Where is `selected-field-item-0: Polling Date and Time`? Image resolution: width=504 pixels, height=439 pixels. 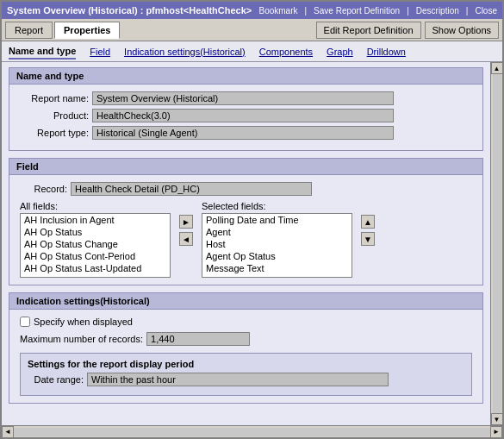
selected-field-item-0: Polling Date and Time is located at coordinates (277, 220).